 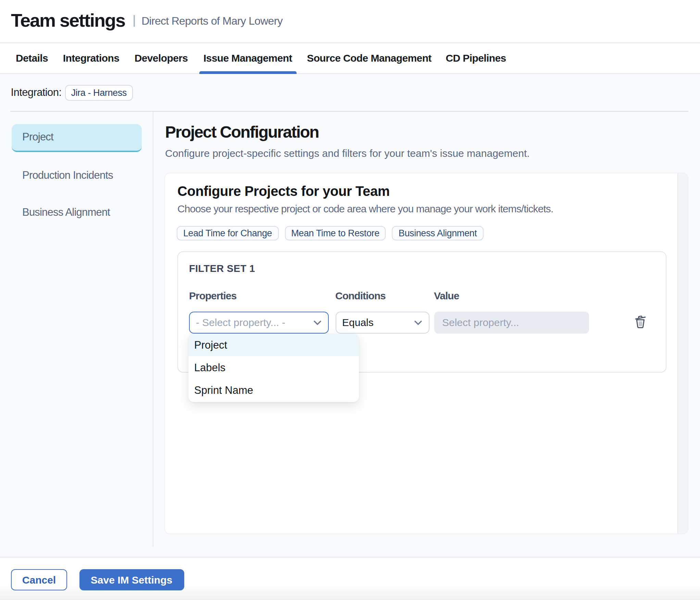 What do you see at coordinates (350, 58) in the screenshot?
I see `tab-bar: Details Integrations Developers Issue Ma…` at bounding box center [350, 58].